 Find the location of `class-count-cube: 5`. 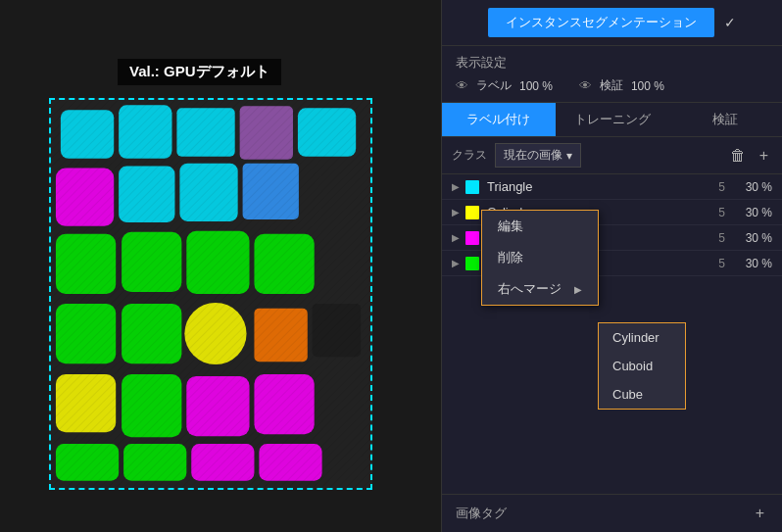

class-count-cube: 5 is located at coordinates (721, 264).